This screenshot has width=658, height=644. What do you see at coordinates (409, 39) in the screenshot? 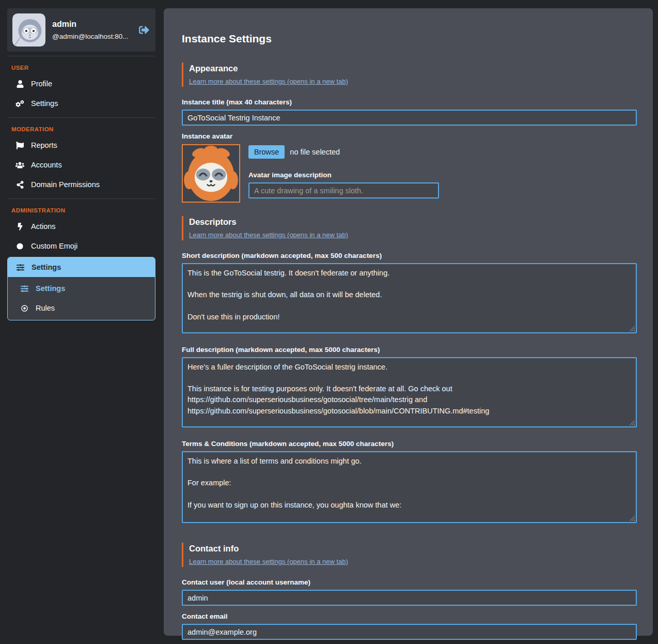
I see `page-title: Instance Settings` at bounding box center [409, 39].